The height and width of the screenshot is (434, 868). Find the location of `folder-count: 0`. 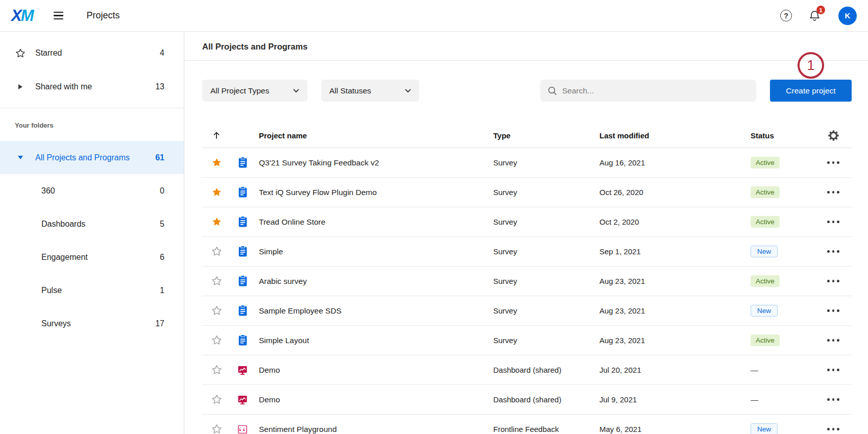

folder-count: 0 is located at coordinates (162, 191).